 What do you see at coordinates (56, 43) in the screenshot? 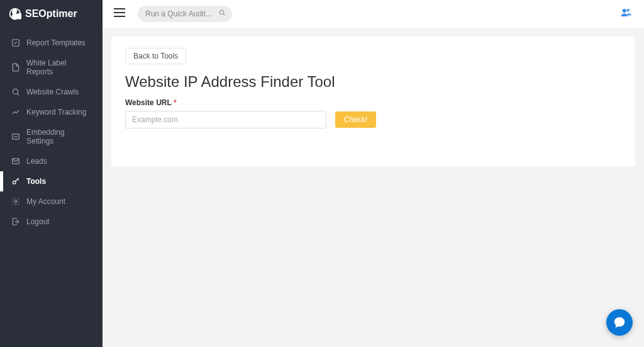
I see `sidebar-item-label: Report Templates` at bounding box center [56, 43].